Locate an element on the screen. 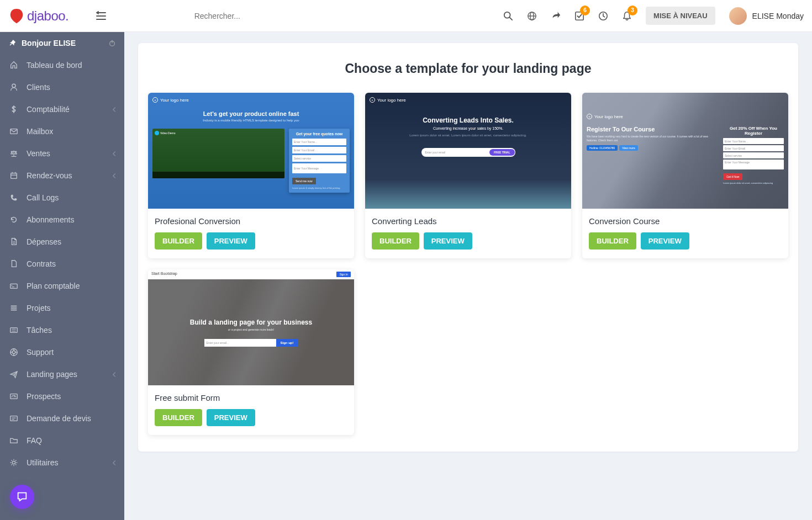 Image resolution: width=812 pixels, height=520 pixels. template-card: +Your logo here Converting Leads Into Sa… is located at coordinates (468, 176).